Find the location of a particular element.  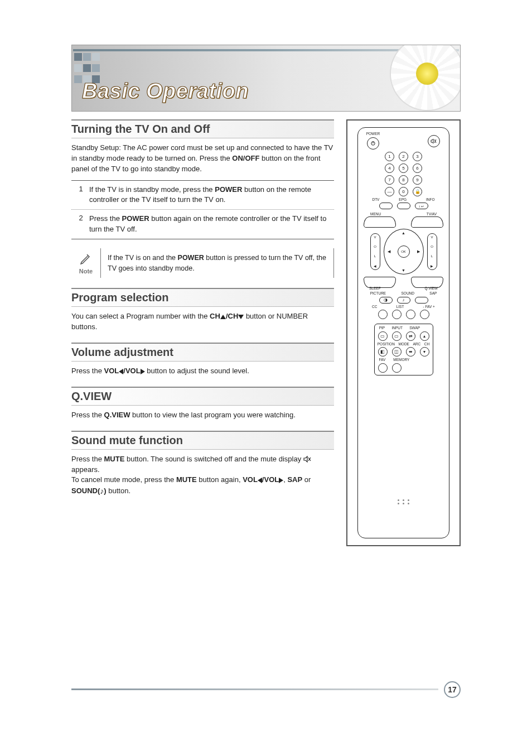

fav-button is located at coordinates (383, 368).